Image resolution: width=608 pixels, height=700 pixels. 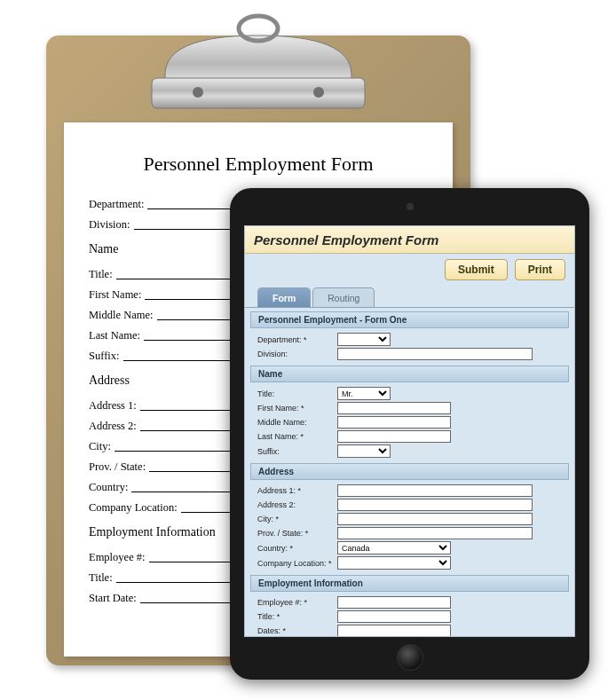 I want to click on tab-strip: Form Routing, so click(x=410, y=298).